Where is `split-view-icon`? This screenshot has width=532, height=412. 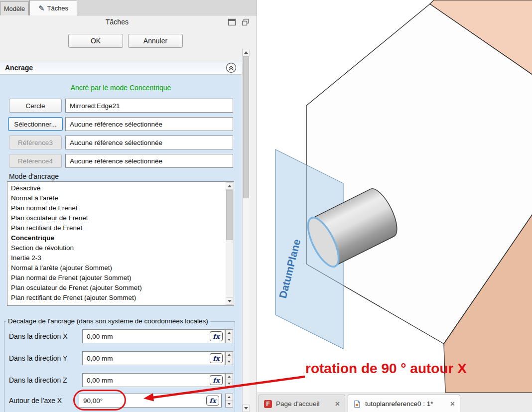
split-view-icon is located at coordinates (232, 22).